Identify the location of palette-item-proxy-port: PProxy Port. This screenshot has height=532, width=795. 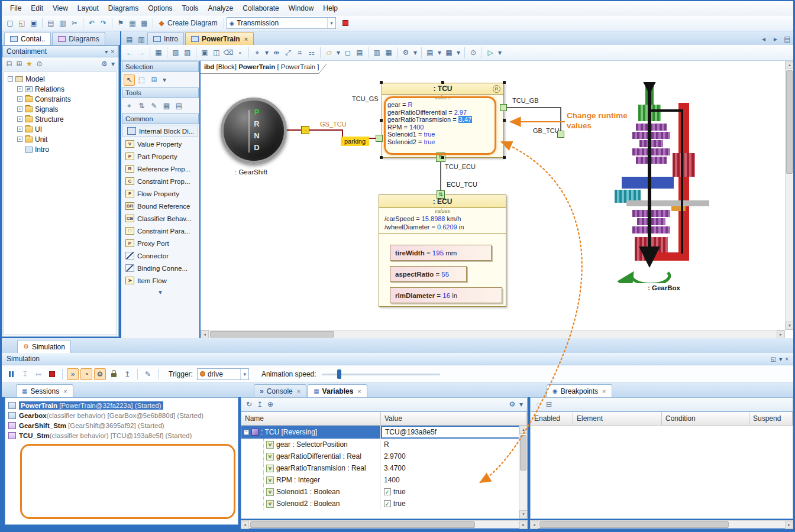
(160, 244).